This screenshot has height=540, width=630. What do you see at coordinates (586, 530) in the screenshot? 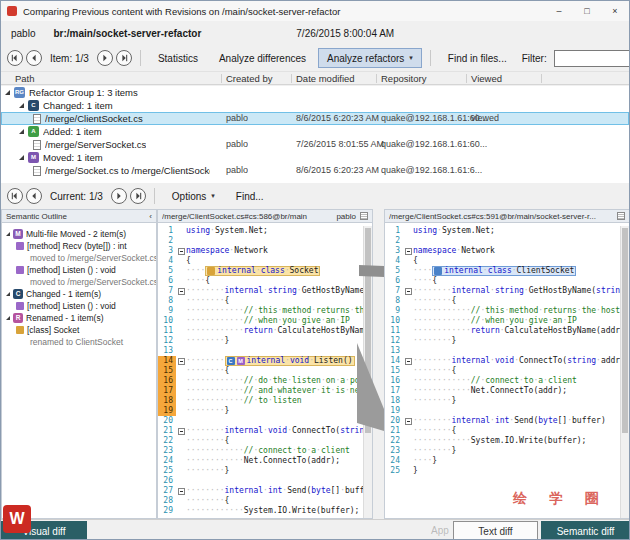
I see `semantic-diff-button: Semantic diff` at bounding box center [586, 530].